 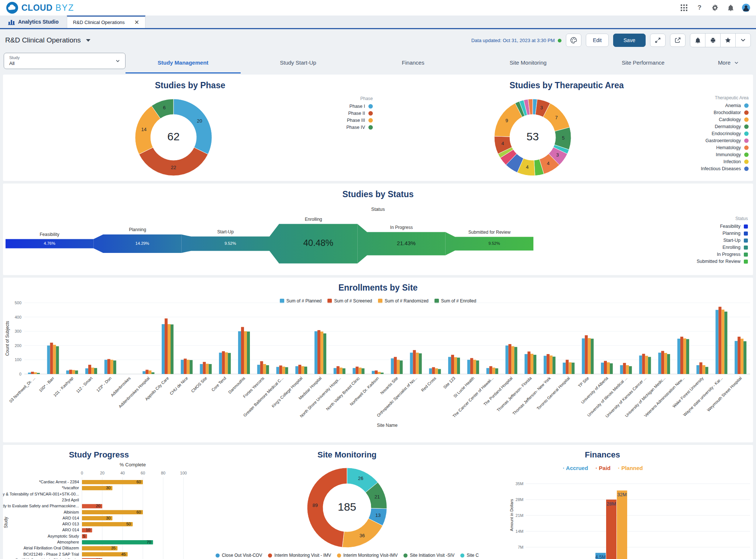 What do you see at coordinates (347, 508) in the screenshot?
I see `site-monitoring-donut: 2621133689185` at bounding box center [347, 508].